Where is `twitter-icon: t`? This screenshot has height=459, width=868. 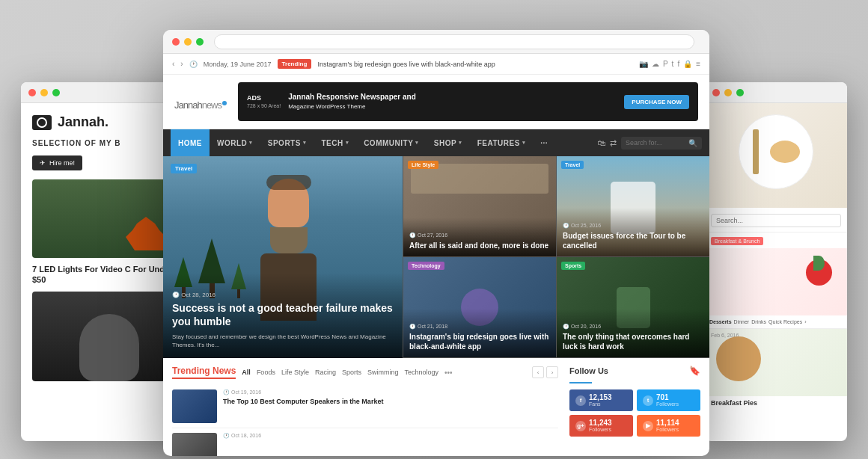 twitter-icon: t is located at coordinates (673, 64).